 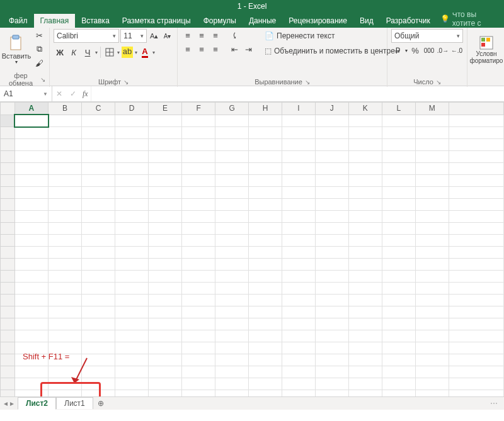 What do you see at coordinates (168, 36) in the screenshot?
I see `decrease-font-icon: A▾` at bounding box center [168, 36].